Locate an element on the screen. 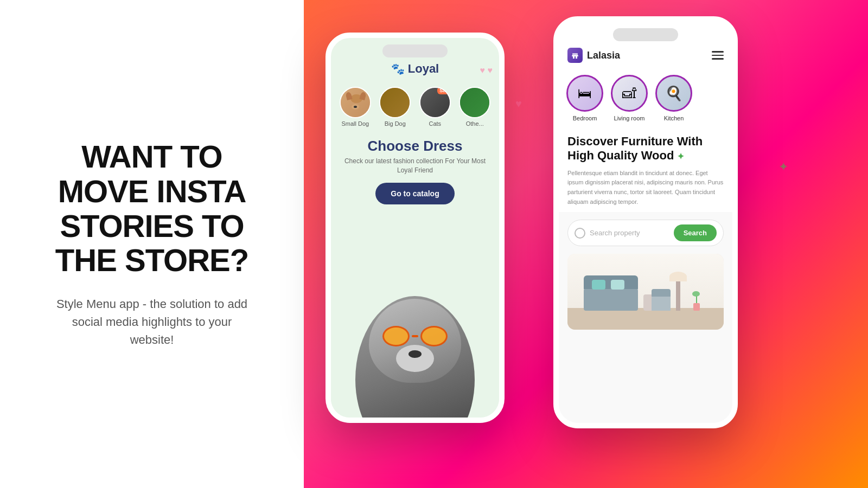 This screenshot has height=488, width=868. phone-1-header: 🐾 Loyal is located at coordinates (415, 70).